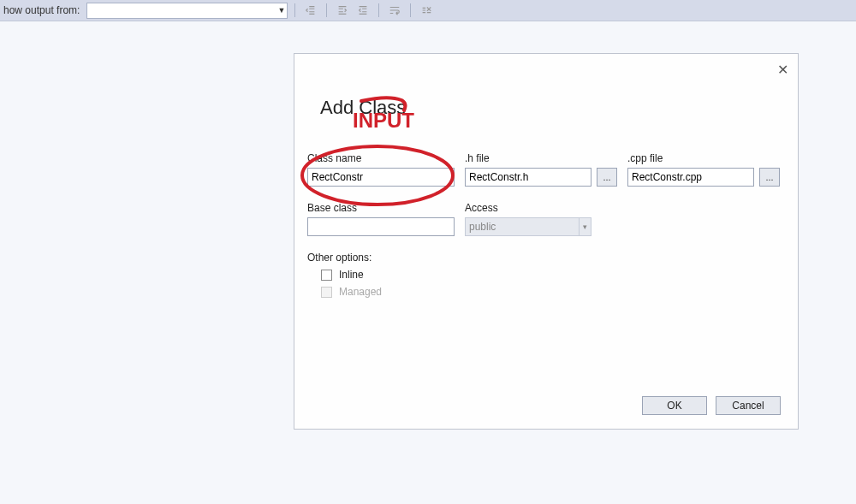 Image resolution: width=856 pixels, height=504 pixels. Describe the element at coordinates (483, 227) in the screenshot. I see `access-value: public` at that location.